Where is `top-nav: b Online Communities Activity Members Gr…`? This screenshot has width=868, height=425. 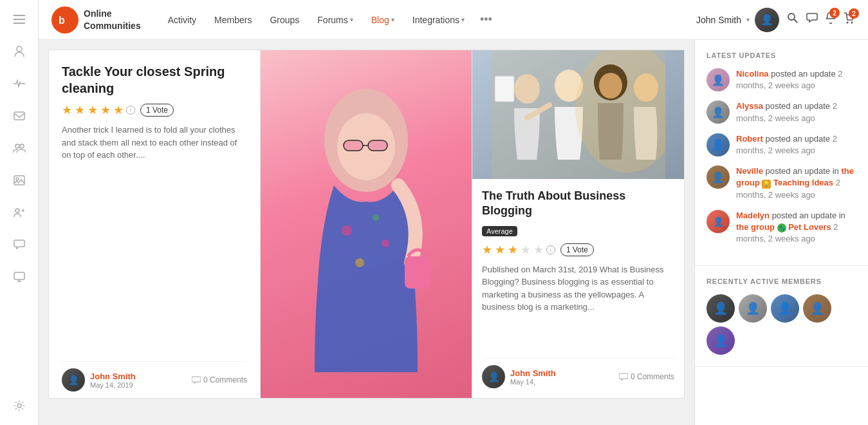 top-nav: b Online Communities Activity Members Gr… is located at coordinates (453, 20).